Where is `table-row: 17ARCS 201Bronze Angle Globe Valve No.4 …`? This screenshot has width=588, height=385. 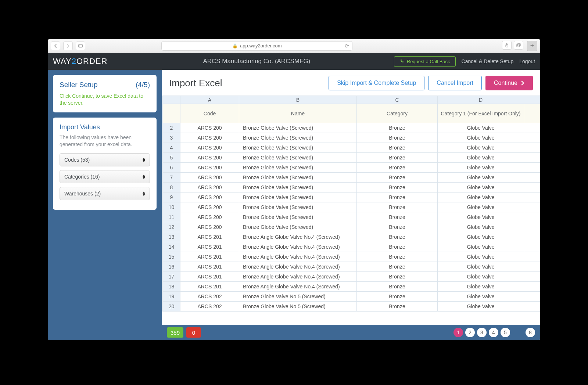
table-row: 17ARCS 201Bronze Angle Globe Valve No.4 … is located at coordinates (351, 277).